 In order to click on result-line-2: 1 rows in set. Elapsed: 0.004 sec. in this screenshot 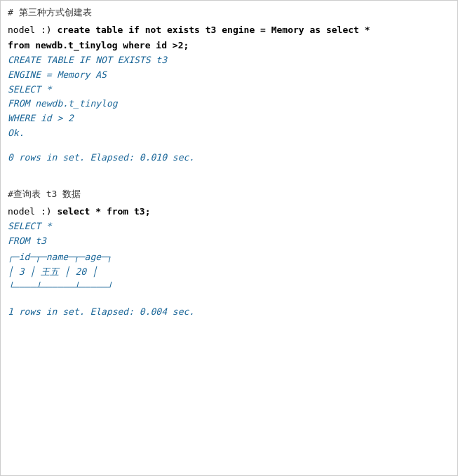, I will do `click(229, 313)`.